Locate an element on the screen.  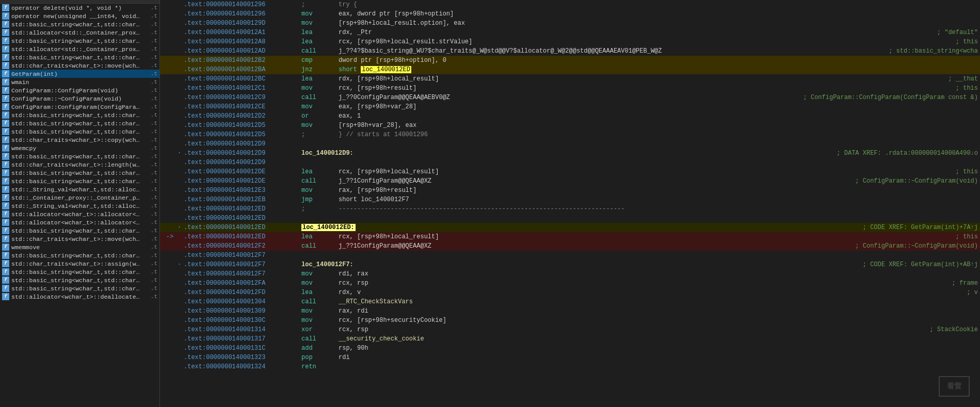
disasm-row: ·.text:00000001400012D9loc_1400012D9:; D… is located at coordinates (570, 153).